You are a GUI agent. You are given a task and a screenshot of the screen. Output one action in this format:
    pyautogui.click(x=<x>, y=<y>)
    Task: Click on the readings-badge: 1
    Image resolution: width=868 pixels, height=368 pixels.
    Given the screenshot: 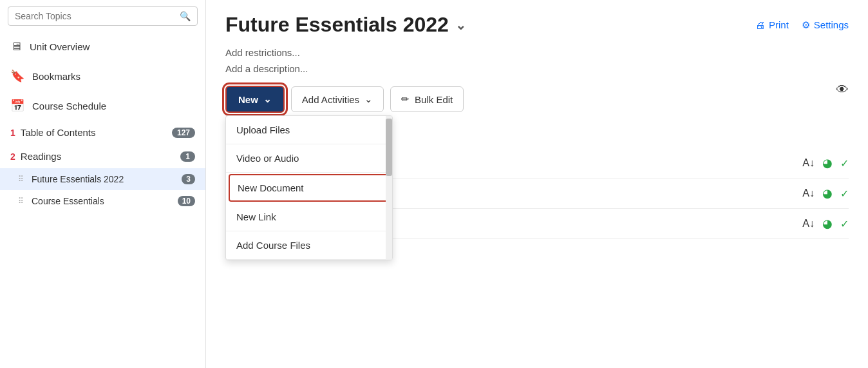 What is the action you would take?
    pyautogui.click(x=188, y=157)
    